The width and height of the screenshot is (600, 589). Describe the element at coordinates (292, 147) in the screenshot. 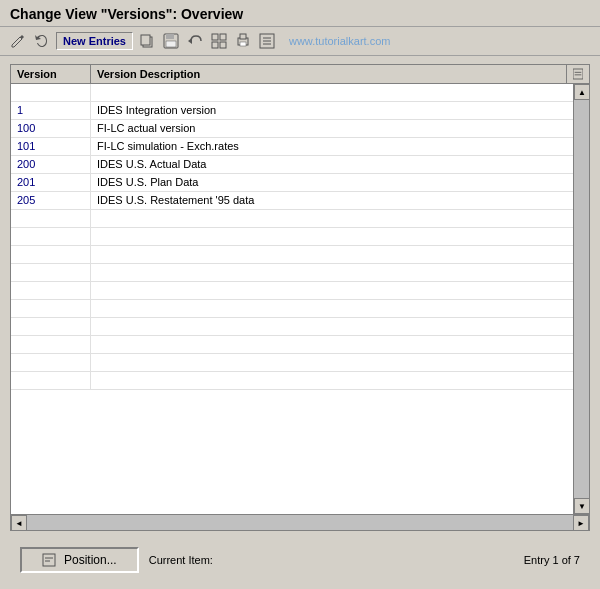

I see `table-row: 101 FI-LC simulation - Exch.rates` at that location.